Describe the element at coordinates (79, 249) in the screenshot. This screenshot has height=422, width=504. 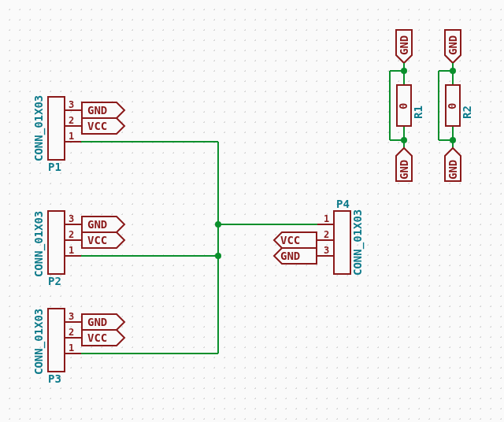
I see `connector-P2: 3 2 1 GND VCC P2 CONN_01X03` at that location.